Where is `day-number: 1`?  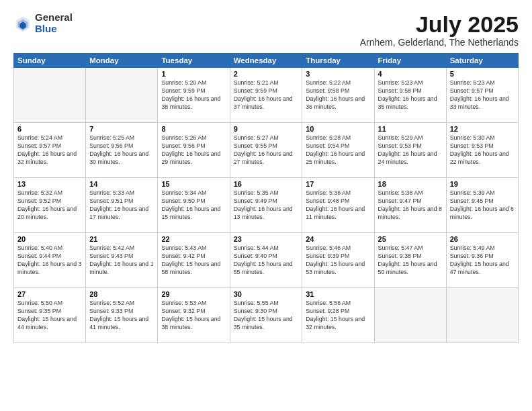
day-number: 1 is located at coordinates (193, 74).